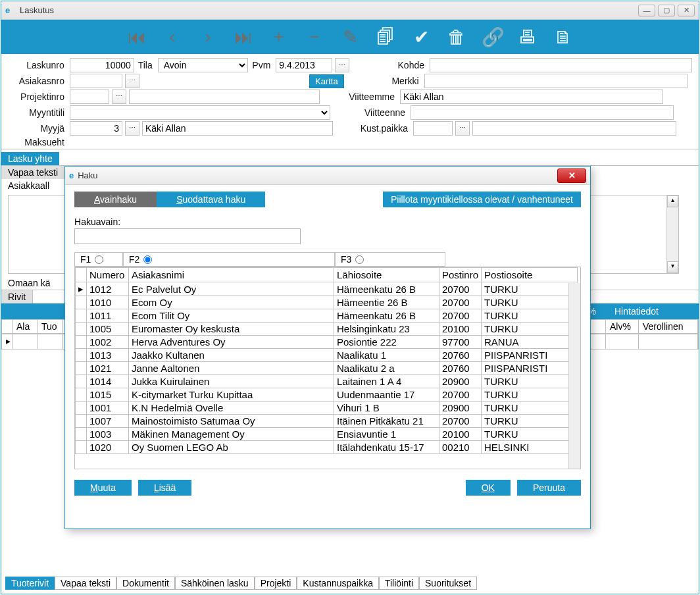  Describe the element at coordinates (326, 369) in the screenshot. I see `table-row: 1021Janne AaltonenNaalikatu 2 a20760PIIS…` at that location.